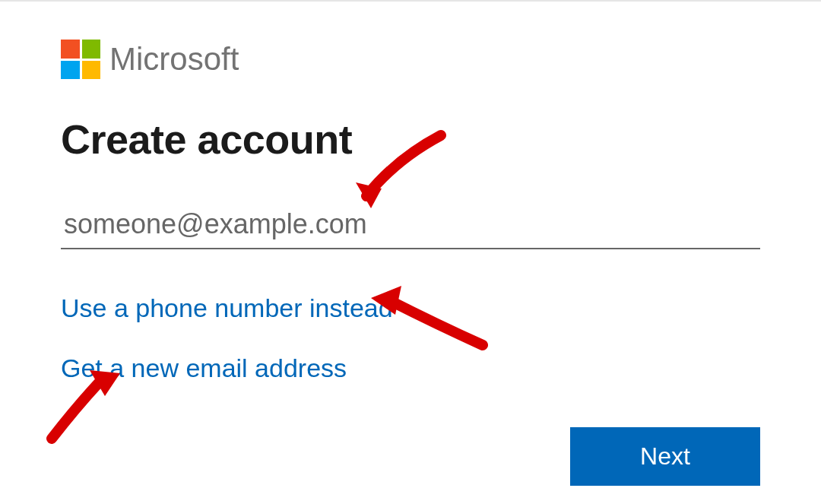 The image size is (821, 504). I want to click on brand-logo-row: Microsoft, so click(410, 59).